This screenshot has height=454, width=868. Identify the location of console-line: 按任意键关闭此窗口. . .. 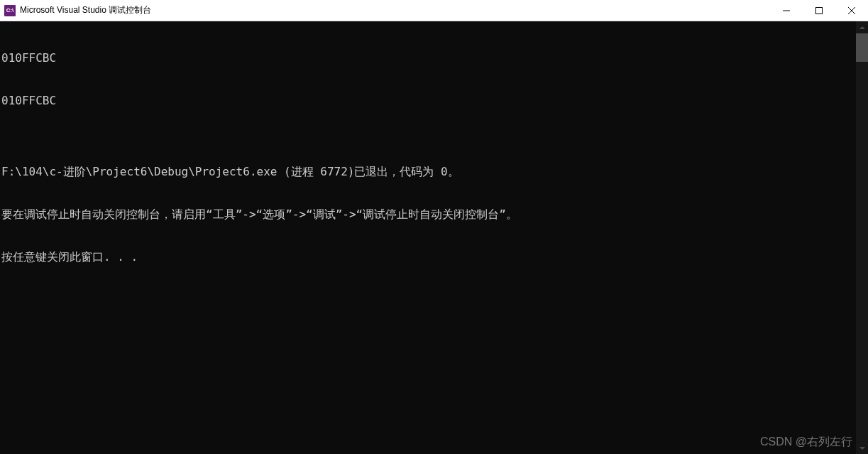
(429, 257).